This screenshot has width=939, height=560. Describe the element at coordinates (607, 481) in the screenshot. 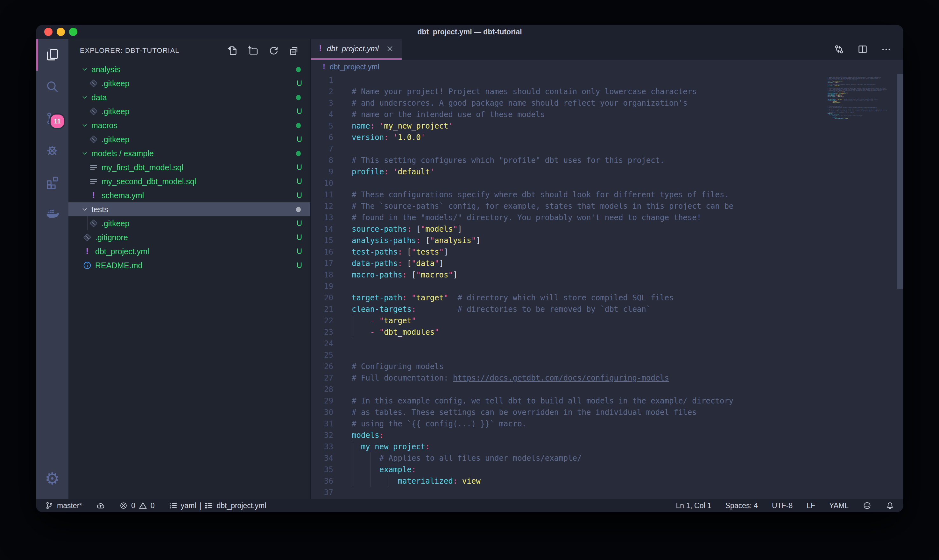

I see `code-line-36: 36 materialized: view` at that location.